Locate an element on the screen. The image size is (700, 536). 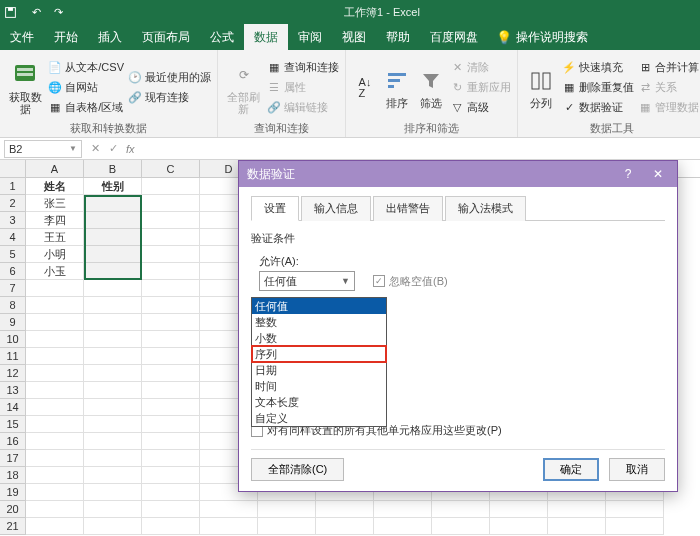
row-header: 2 is located at coordinates (13, 204).